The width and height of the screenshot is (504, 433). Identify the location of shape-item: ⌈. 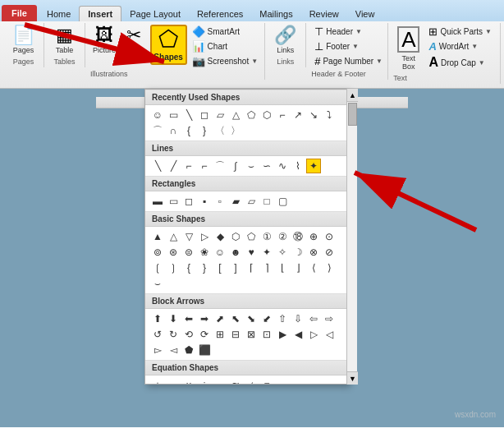
(251, 268).